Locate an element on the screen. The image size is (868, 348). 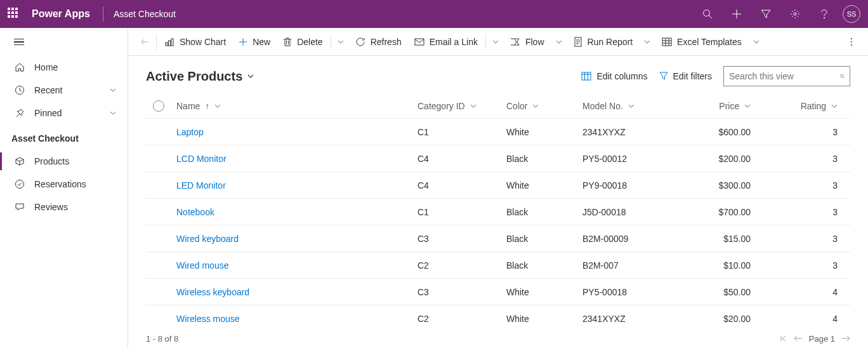
cell-name: Wireless mouse is located at coordinates (292, 318).